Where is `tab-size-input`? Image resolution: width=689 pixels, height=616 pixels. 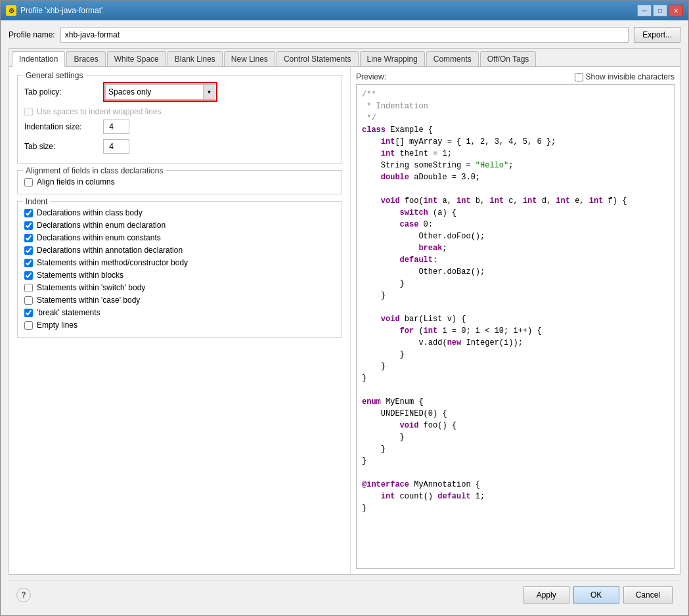
tab-size-input is located at coordinates (116, 146).